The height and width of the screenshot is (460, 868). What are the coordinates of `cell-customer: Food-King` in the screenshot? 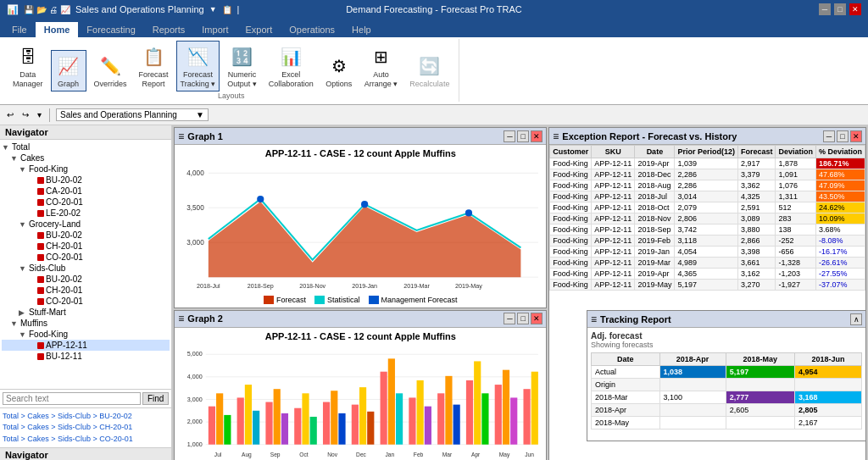 It's located at (571, 252).